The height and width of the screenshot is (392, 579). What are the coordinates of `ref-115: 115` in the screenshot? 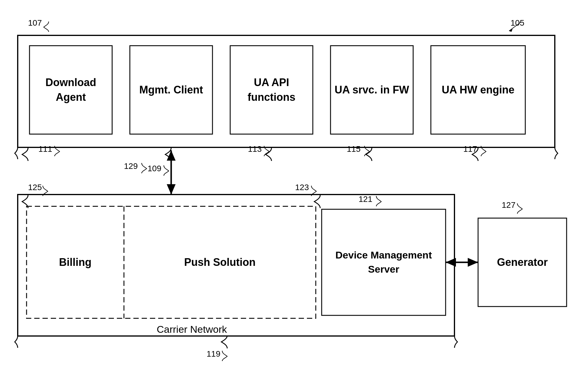 It's located at (354, 149).